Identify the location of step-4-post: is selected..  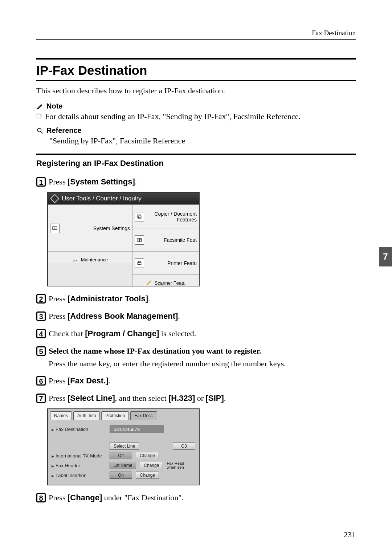
(177, 333).